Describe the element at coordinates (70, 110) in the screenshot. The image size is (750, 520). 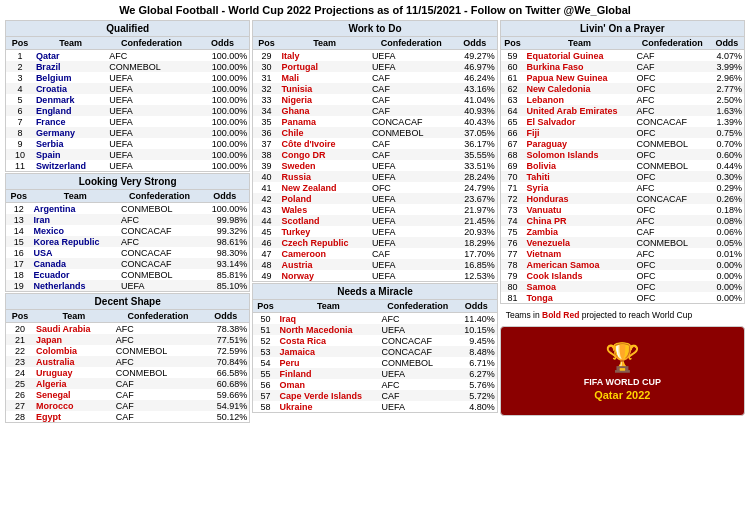
I see `cell-team: England` at that location.